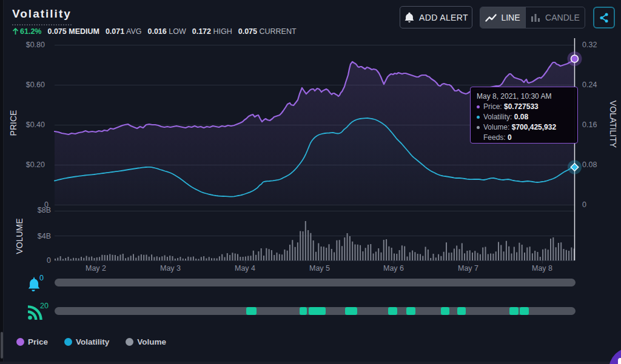 The width and height of the screenshot is (621, 364). What do you see at coordinates (44, 306) in the screenshot?
I see `svg-text: 20` at bounding box center [44, 306].